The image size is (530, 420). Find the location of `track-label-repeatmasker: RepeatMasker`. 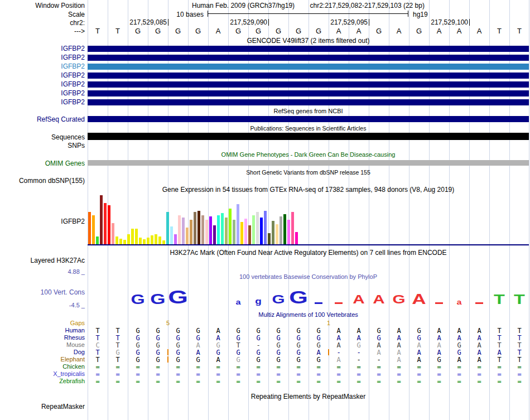

track-label-repeatmasker: RepeatMasker is located at coordinates (63, 407).